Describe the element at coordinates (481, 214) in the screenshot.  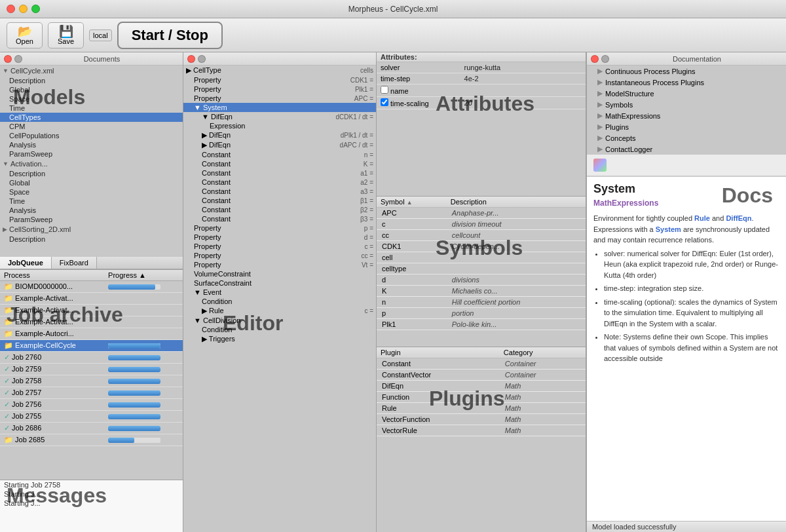
I see `symbol-row: APCAnaphase-pr...` at that location.